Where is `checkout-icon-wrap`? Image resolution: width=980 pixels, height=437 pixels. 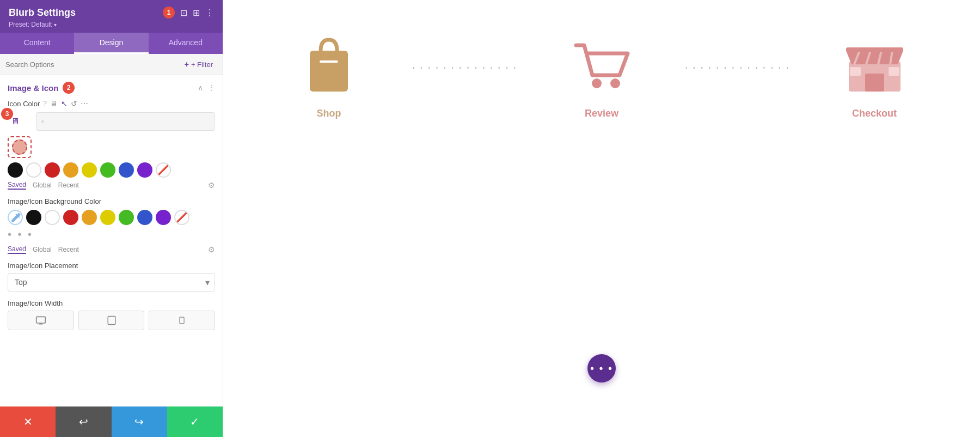
checkout-icon-wrap is located at coordinates (874, 65).